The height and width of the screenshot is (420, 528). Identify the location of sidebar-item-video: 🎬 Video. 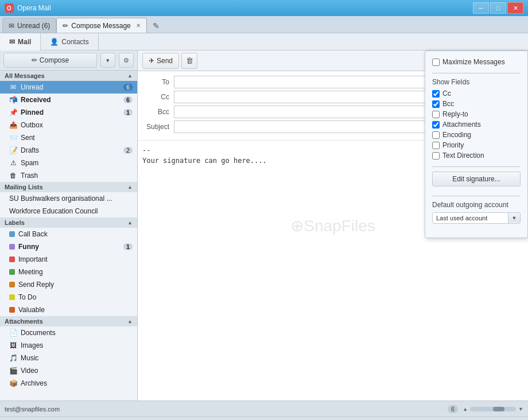
(69, 371).